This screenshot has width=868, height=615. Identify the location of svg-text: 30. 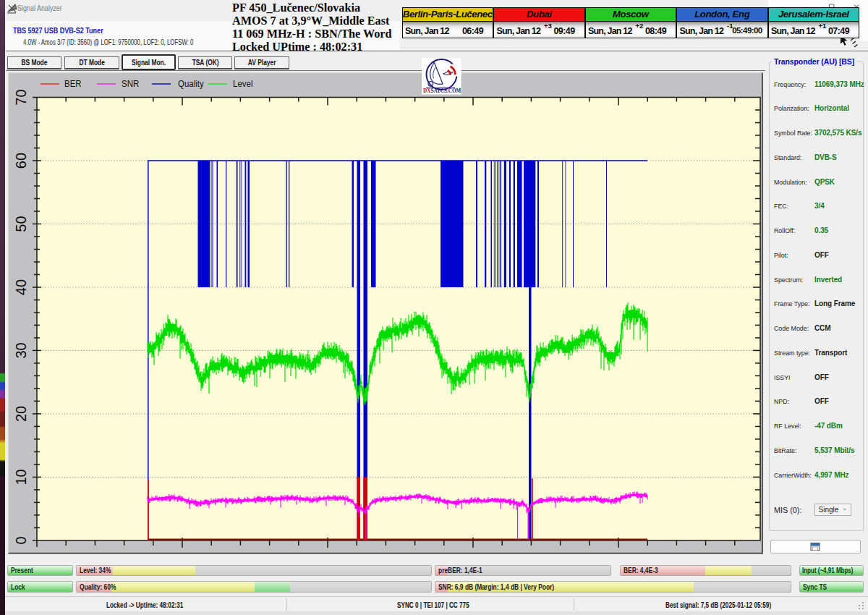
(21, 350).